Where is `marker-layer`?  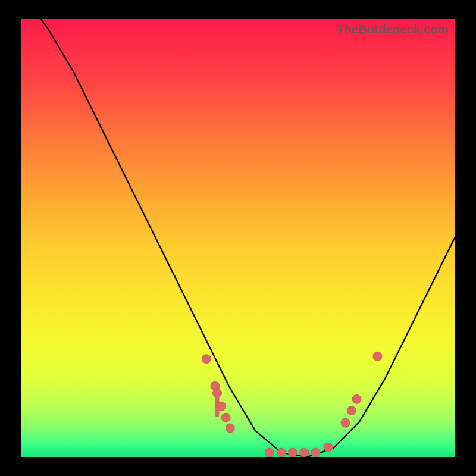
marker-layer is located at coordinates (292, 405).